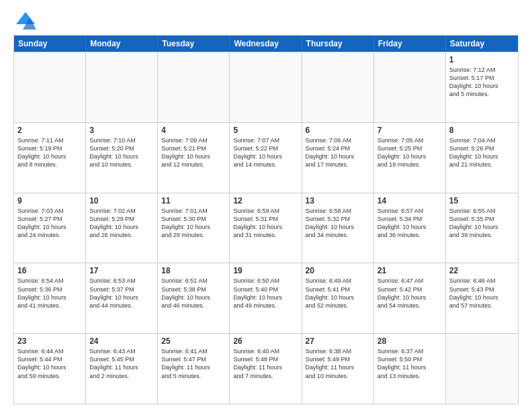 The height and width of the screenshot is (411, 532). Describe the element at coordinates (122, 228) in the screenshot. I see `calendar-cell: 10Sunrise: 7:02 AM Sunset: 5:29 PM Dayli…` at that location.